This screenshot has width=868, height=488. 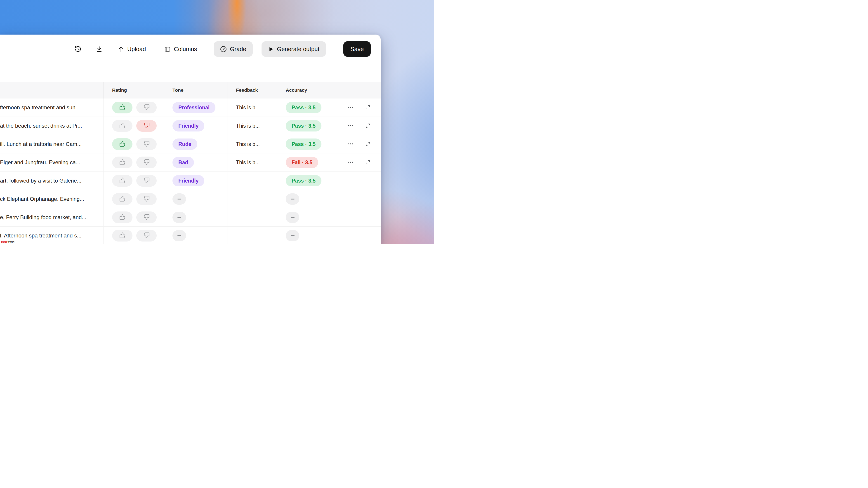 What do you see at coordinates (185, 144) in the screenshot?
I see `tone-badge: Rude` at bounding box center [185, 144].